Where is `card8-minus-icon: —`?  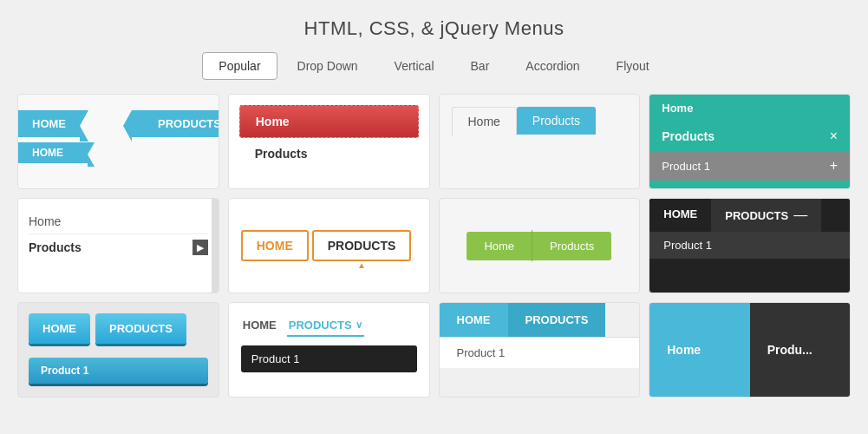
card8-minus-icon: — is located at coordinates (800, 215).